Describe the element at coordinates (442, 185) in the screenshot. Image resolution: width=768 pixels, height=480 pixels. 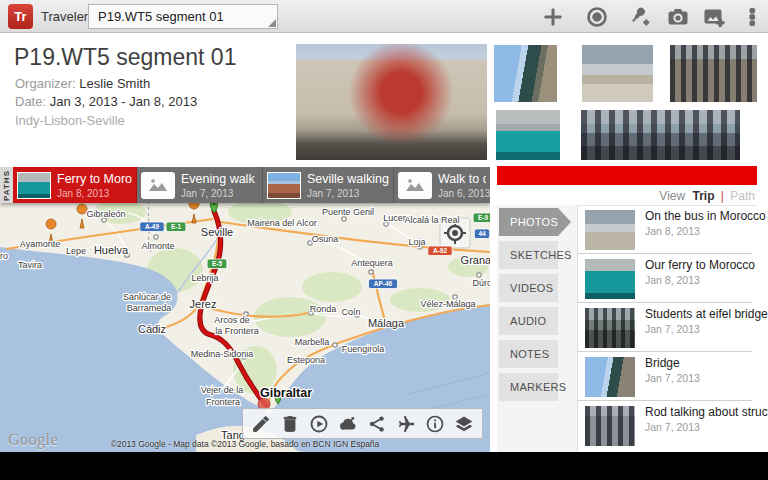
I see `path-item-walk-to-dinner: Walk to din Jan 6, 2013` at that location.